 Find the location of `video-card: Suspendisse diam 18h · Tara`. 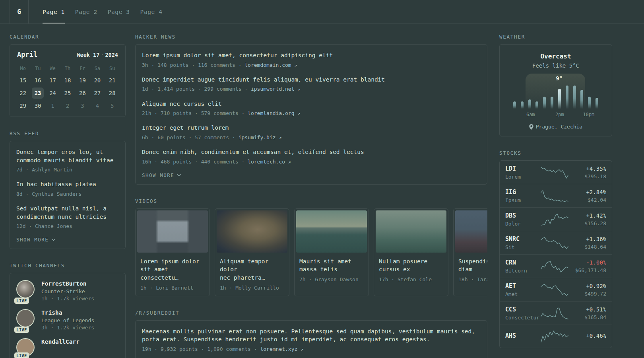

video-card: Suspendisse diam 18h · Tara is located at coordinates (470, 252).